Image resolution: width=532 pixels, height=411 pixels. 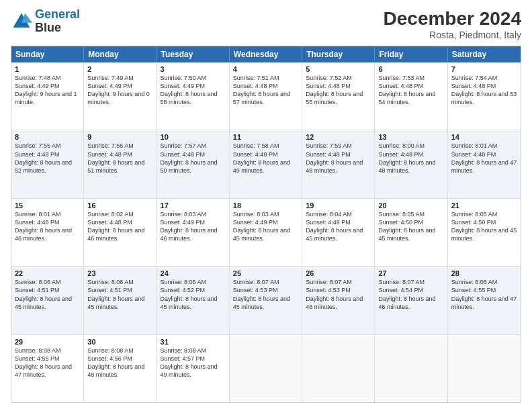 I want to click on day-cell-22: 22 Sunrise: 8:06 AMSunset: 4:51 PMDaylig…, so click(x=48, y=300).